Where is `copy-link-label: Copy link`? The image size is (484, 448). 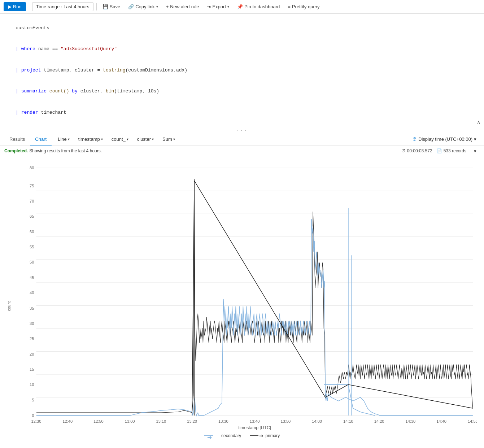
copy-link-label: Copy link is located at coordinates (145, 6).